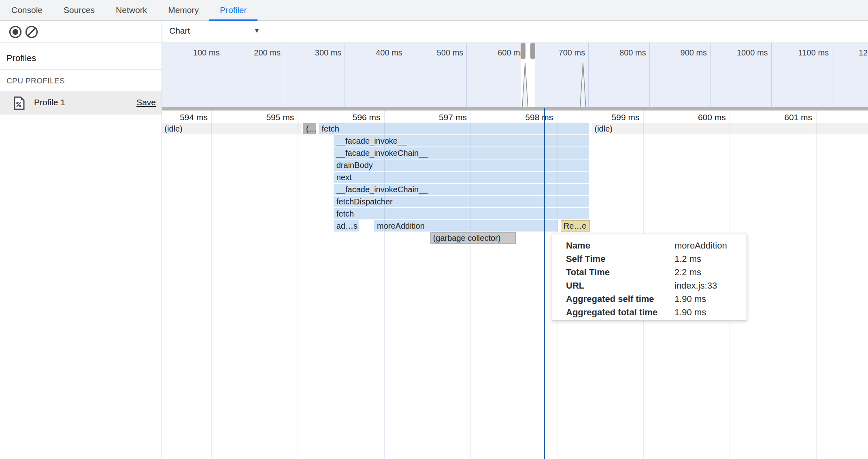 The image size is (868, 459). I want to click on tooltip-label: URL, so click(620, 287).